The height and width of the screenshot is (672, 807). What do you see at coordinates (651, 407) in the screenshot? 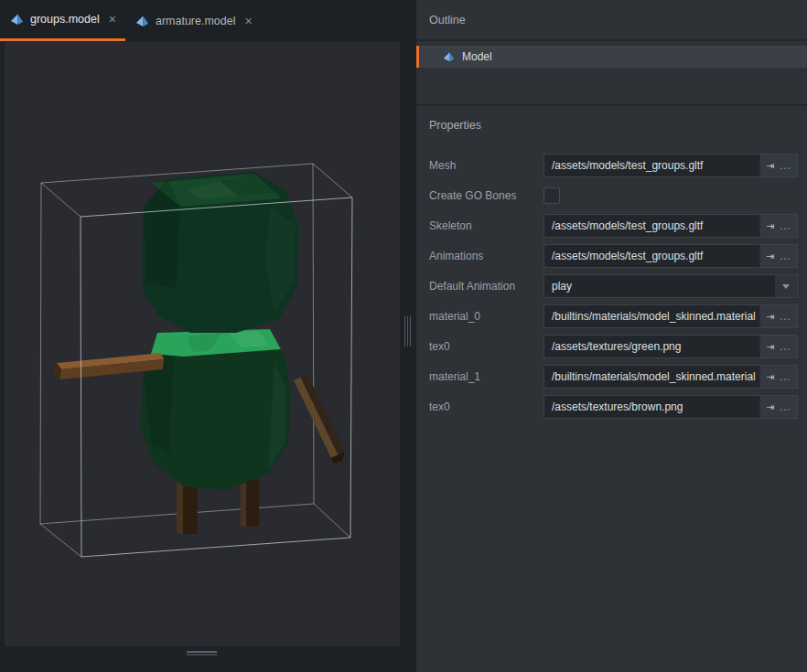
I see `resource-field: /assets/textures/brown.png` at bounding box center [651, 407].